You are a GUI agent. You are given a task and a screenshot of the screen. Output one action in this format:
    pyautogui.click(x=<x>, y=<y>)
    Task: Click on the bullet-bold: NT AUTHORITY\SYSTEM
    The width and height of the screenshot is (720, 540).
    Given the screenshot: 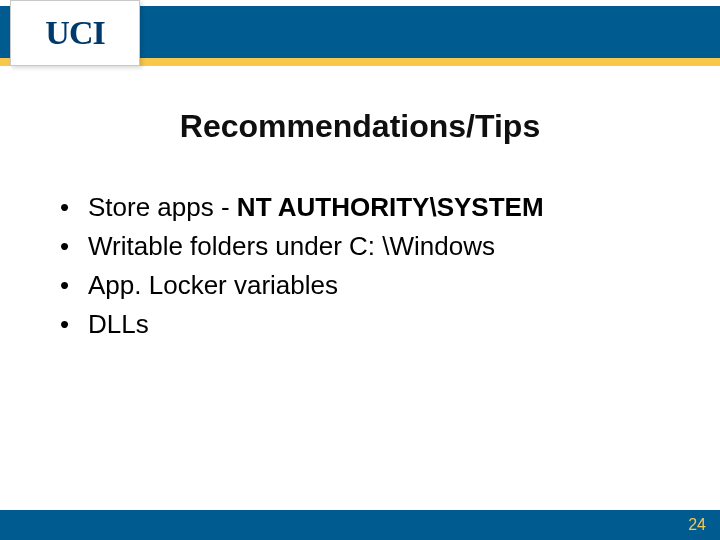 What is the action you would take?
    pyautogui.click(x=390, y=207)
    